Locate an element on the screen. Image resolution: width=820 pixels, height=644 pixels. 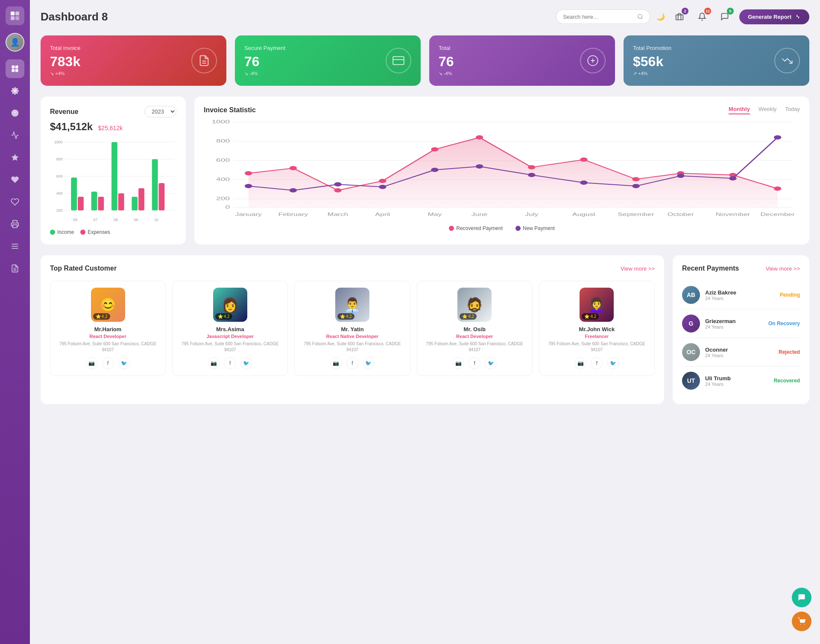
search-input is located at coordinates (598, 17).